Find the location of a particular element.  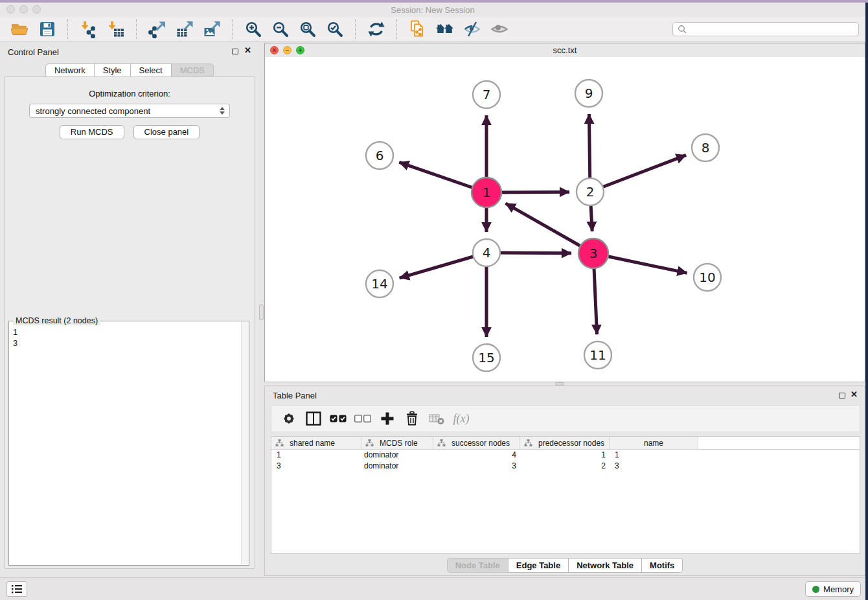

import-table-icon is located at coordinates (116, 29).